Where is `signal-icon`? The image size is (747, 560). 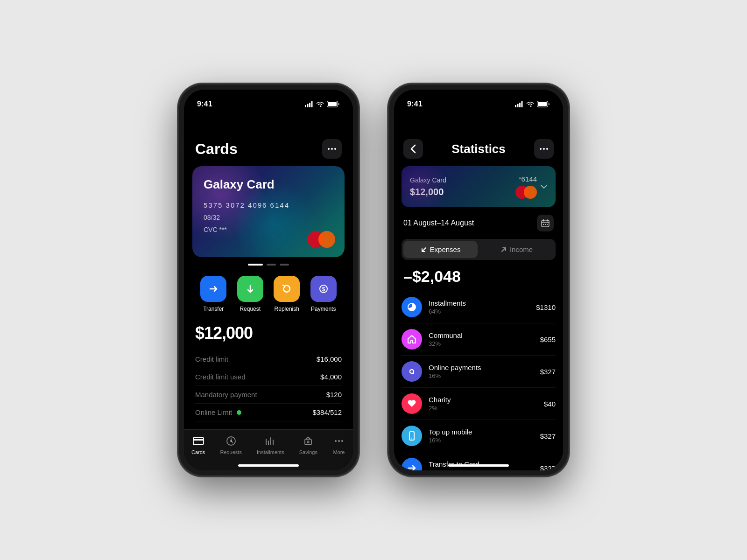
signal-icon is located at coordinates (309, 105).